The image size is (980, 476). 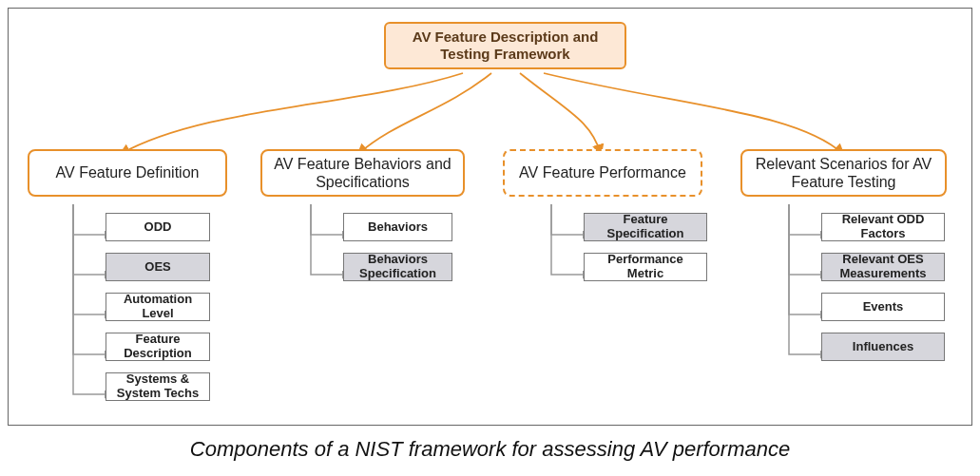 I want to click on sub-systems-techs: Systems & System Techs, so click(x=158, y=387).